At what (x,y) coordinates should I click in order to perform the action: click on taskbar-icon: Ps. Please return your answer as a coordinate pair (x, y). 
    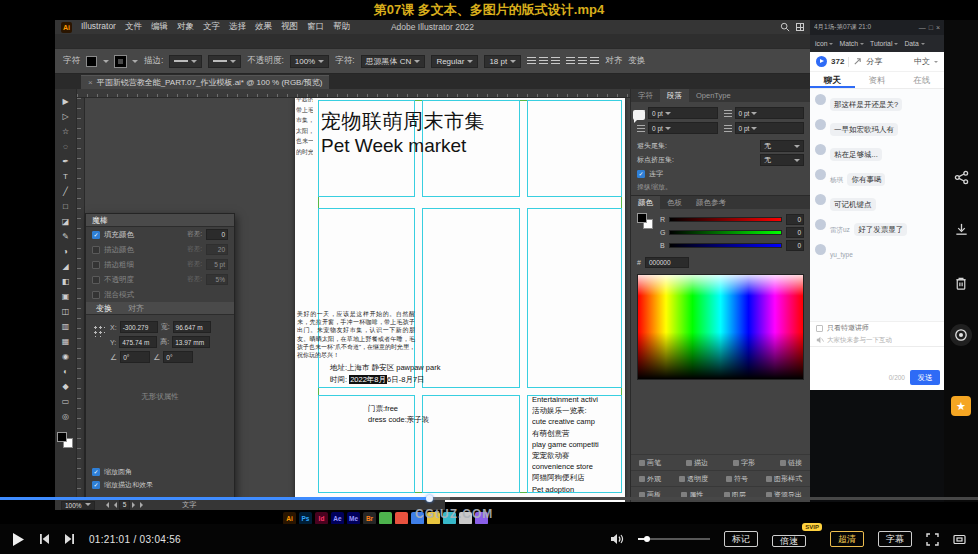
    Looking at the image, I should click on (306, 518).